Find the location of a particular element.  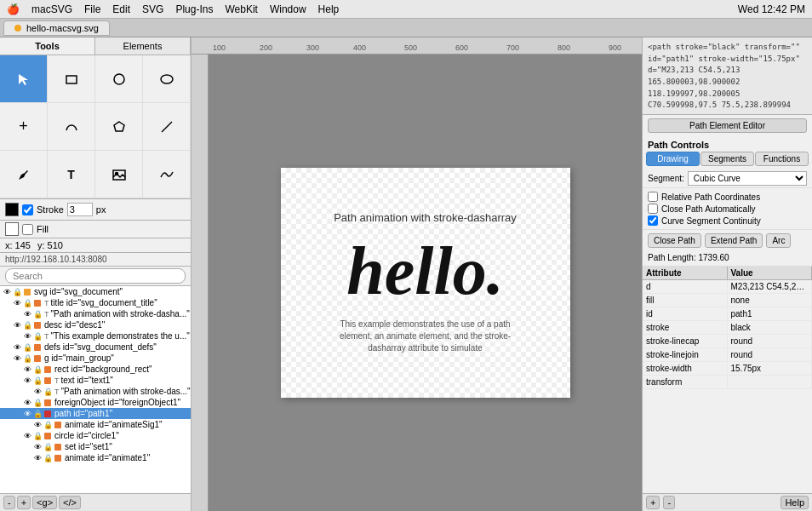

attr-row-stroke: stroke black is located at coordinates (727, 328).